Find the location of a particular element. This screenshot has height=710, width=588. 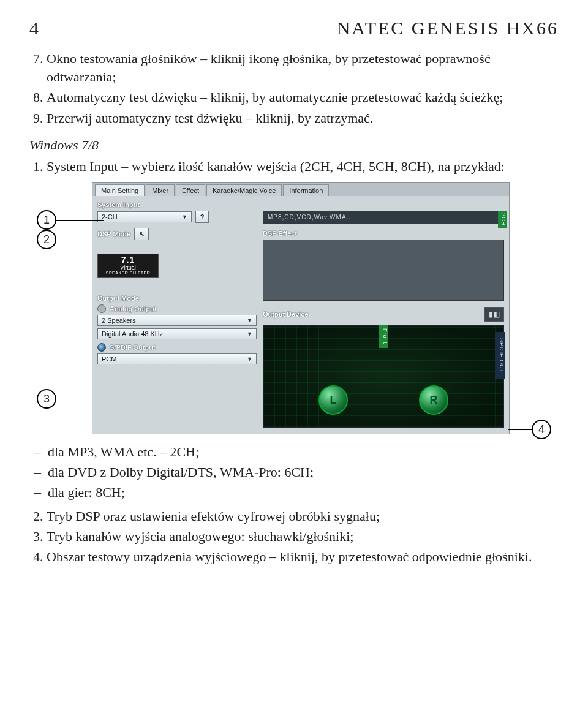

list-item-3: Tryb kanałów wyjścia analogowego: słucha… is located at coordinates (303, 537).